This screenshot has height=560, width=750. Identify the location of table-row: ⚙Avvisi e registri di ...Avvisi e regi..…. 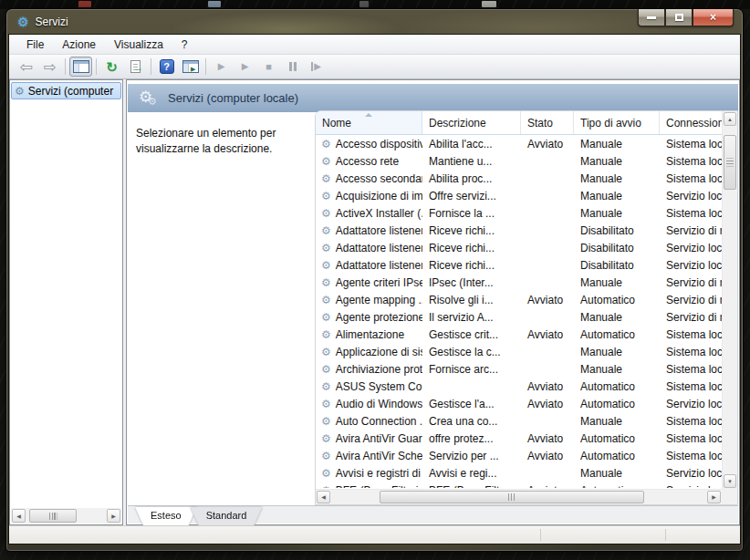
(518, 472).